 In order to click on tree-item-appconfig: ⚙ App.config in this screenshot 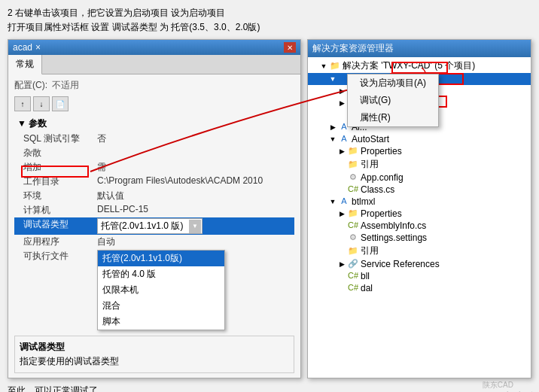, I will do `click(419, 178)`.